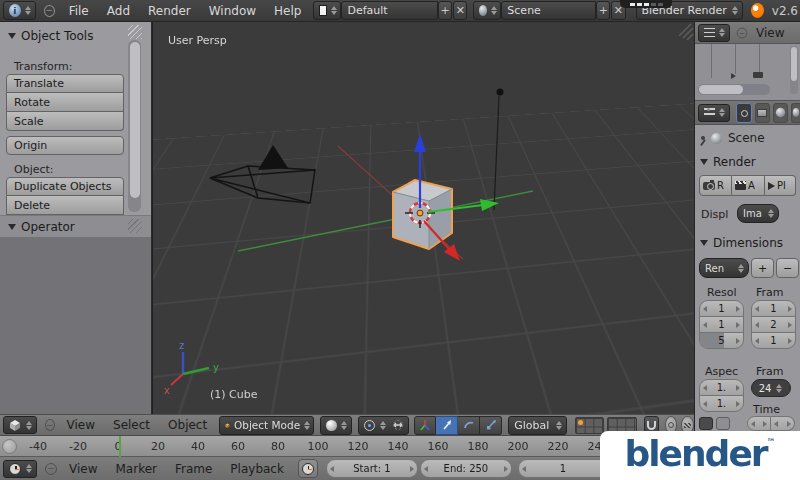  What do you see at coordinates (20, 469) in the screenshot?
I see `editor-type-timeline-button` at bounding box center [20, 469].